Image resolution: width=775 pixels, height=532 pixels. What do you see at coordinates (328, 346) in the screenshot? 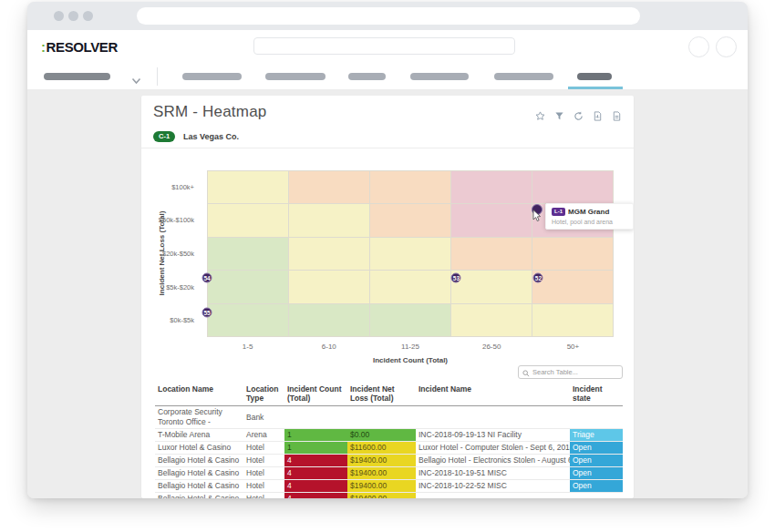
I see `x-axis-tick-label: 6-10` at bounding box center [328, 346].